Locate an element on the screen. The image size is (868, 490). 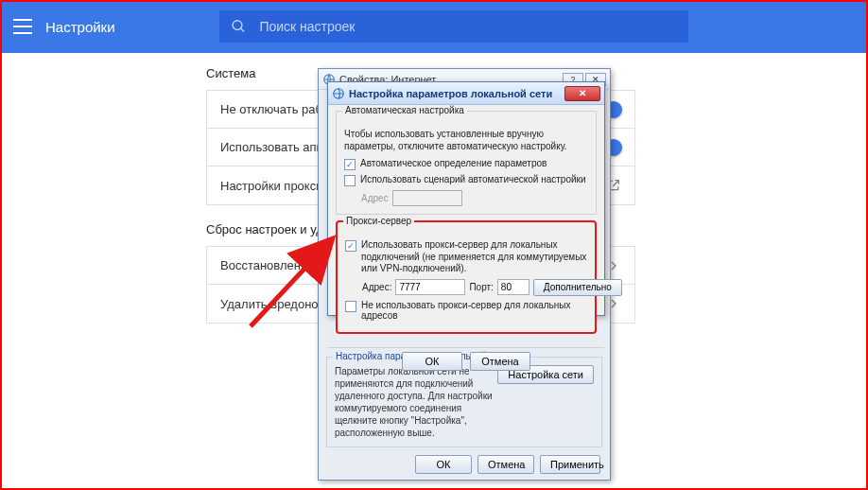
proxy-server-group: Прокси-сервер Использовать прокси-сервер… is located at coordinates (466, 277).